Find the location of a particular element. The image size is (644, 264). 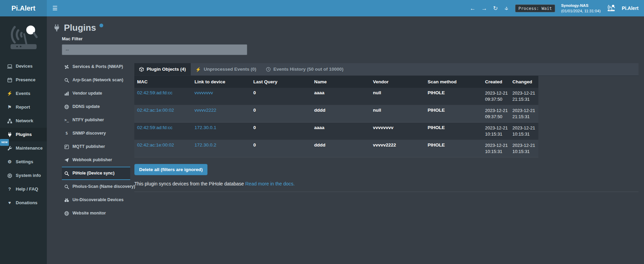

plugin-menu-item-undiscoverable: Un-Discoverable Devices is located at coordinates (96, 200).